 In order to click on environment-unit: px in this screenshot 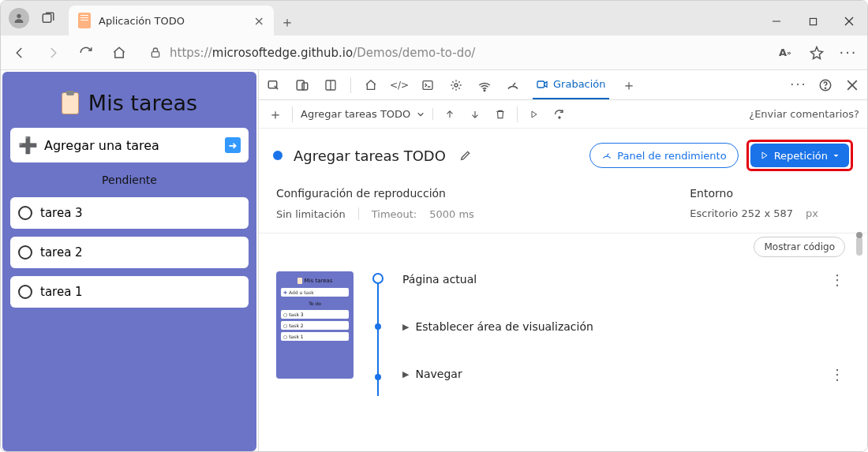, I will do `click(812, 213)`.